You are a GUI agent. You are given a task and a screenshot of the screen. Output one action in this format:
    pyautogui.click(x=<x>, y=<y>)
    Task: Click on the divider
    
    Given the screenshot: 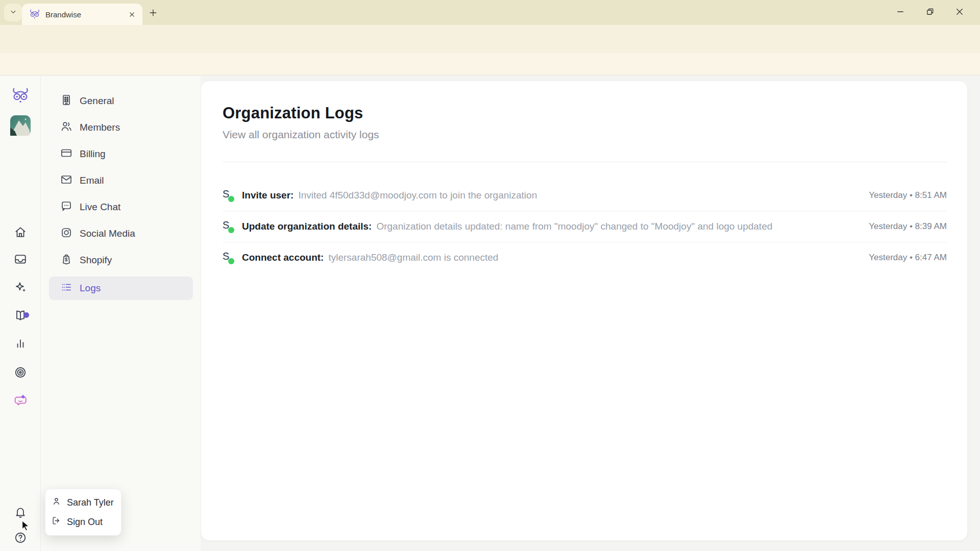 What is the action you would take?
    pyautogui.click(x=585, y=162)
    